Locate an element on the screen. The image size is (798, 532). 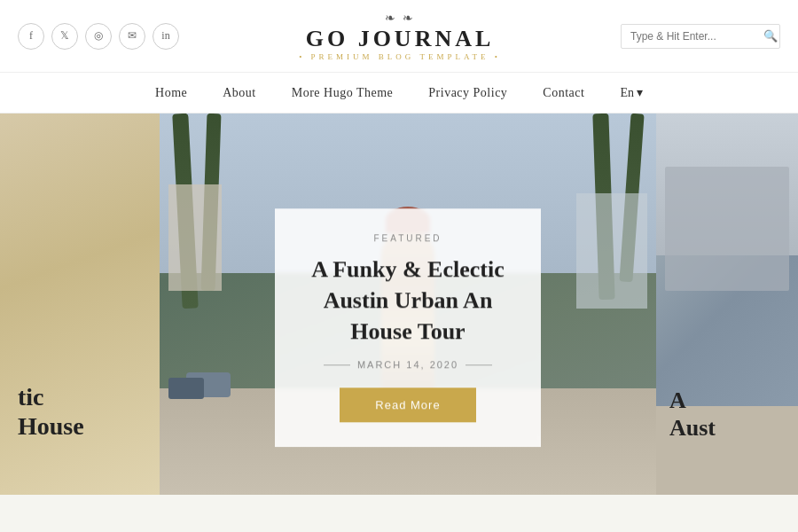
main-nav: Home About More Hugo Theme Privacy Polic… is located at coordinates (399, 93).